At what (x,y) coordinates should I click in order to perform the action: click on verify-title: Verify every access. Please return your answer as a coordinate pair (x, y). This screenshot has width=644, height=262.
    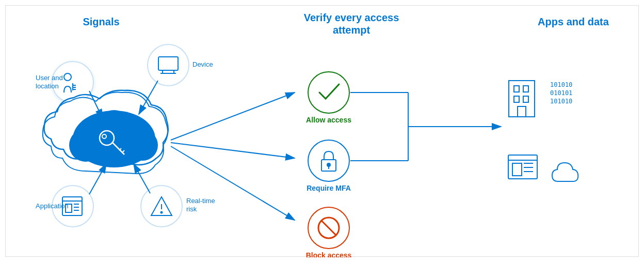
    Looking at the image, I should click on (352, 18).